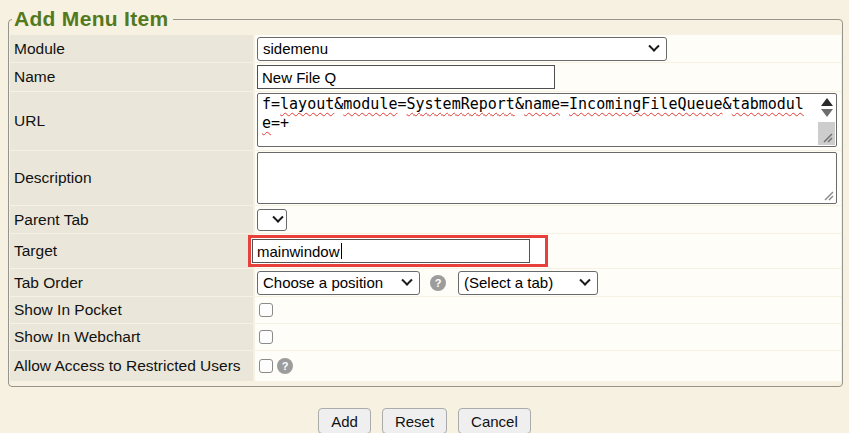 The height and width of the screenshot is (433, 849). Describe the element at coordinates (132, 337) in the screenshot. I see `show-in-webchart-label: Show In Webchart` at that location.